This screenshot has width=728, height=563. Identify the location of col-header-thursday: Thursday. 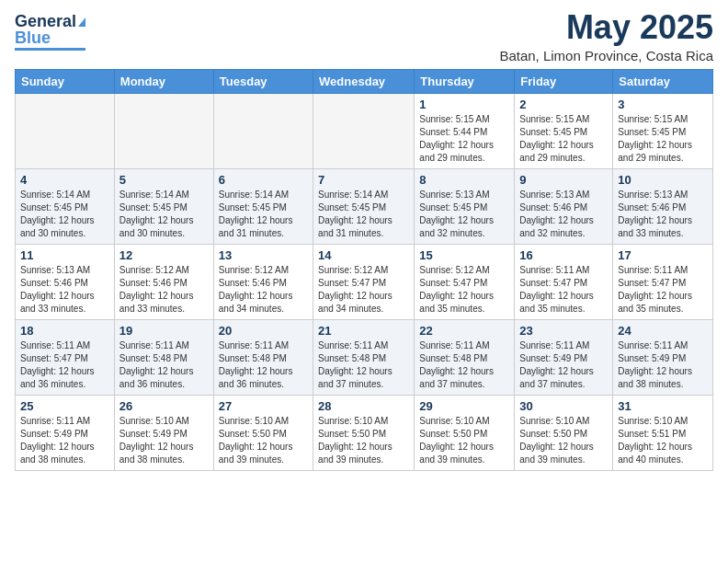
(465, 81).